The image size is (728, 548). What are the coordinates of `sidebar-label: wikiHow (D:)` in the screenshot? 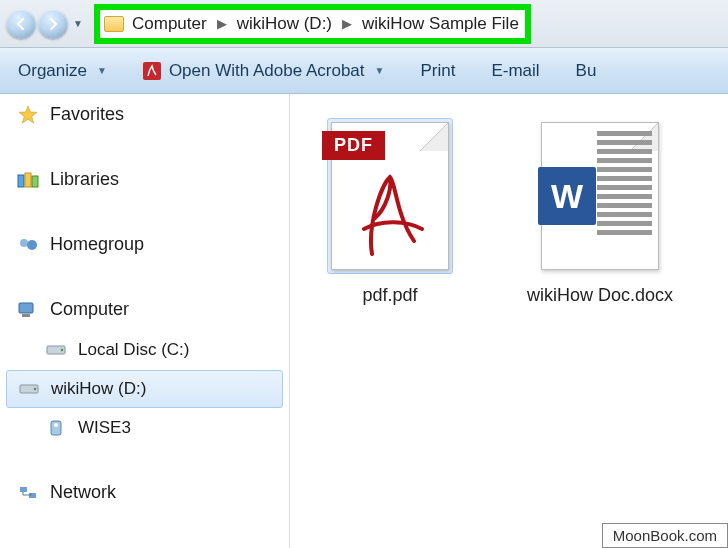 It's located at (98, 389).